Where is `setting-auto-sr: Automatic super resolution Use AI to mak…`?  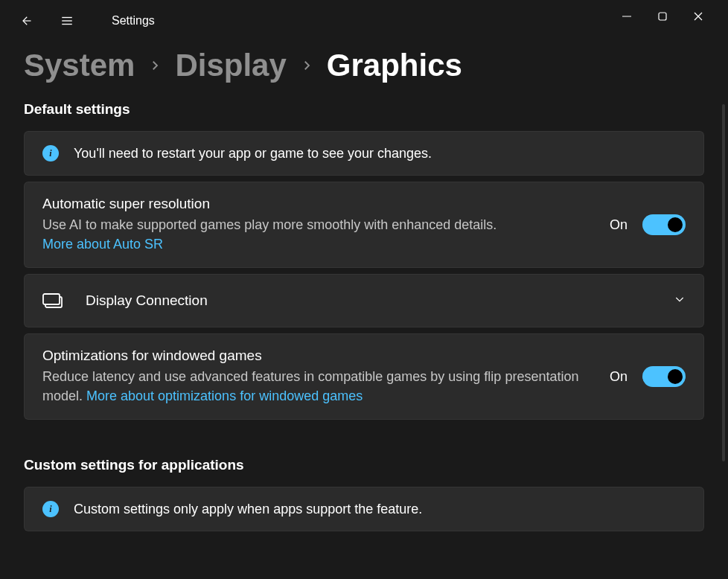
setting-auto-sr: Automatic super resolution Use AI to mak… is located at coordinates (364, 225).